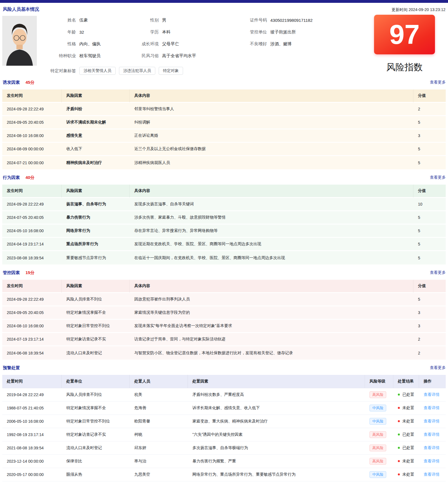 Image resolution: width=448 pixels, height=504 pixels. Describe the element at coordinates (159, 435) in the screenshot. I see `cell-person: 柯晓` at that location.